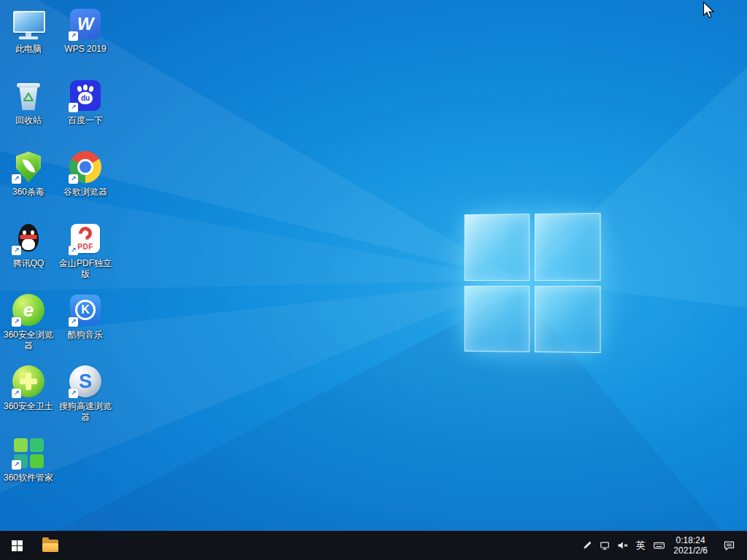 Image resolution: width=747 pixels, height=560 pixels. What do you see at coordinates (28, 96) in the screenshot?
I see `recycle-bin-icon` at bounding box center [28, 96].